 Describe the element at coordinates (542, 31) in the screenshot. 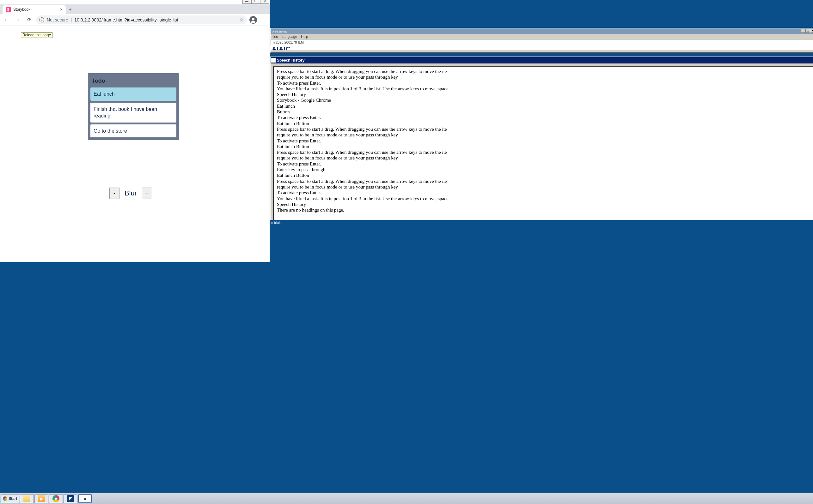

I see `jaws-titlebar: ofessional _ □ ✕` at that location.